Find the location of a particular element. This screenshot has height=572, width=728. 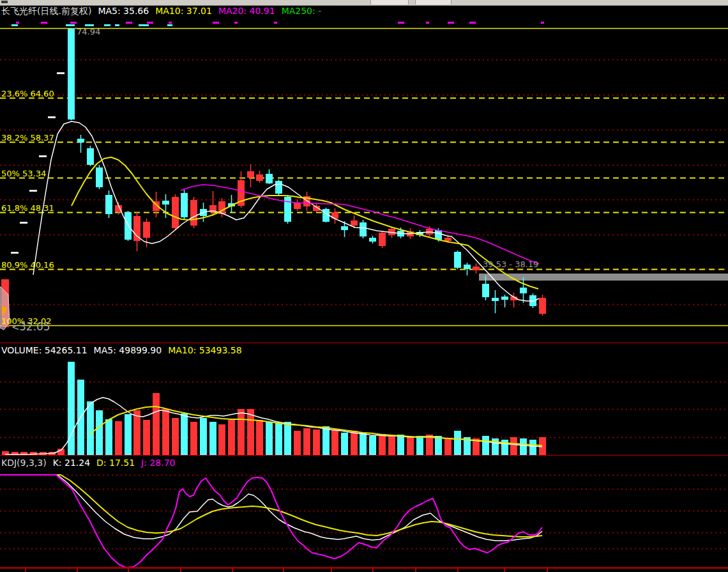

high-price-label: 74.94 is located at coordinates (88, 32).